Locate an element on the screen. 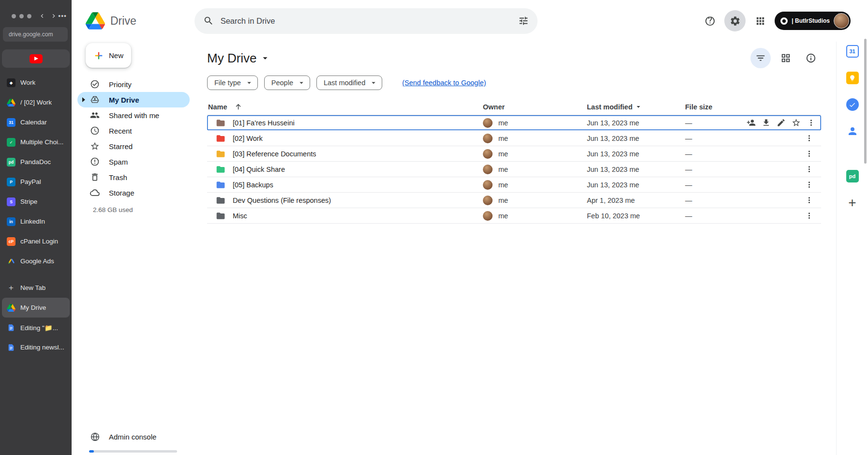 This screenshot has width=868, height=455. table-row: [01] Fa'res Husseini me Jun 13, 2023 me … is located at coordinates (514, 123).